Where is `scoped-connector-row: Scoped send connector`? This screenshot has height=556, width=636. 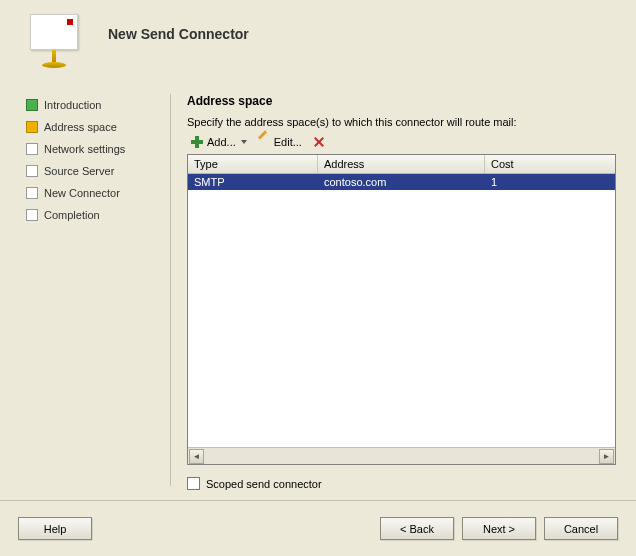 scoped-connector-row: Scoped send connector is located at coordinates (402, 484).